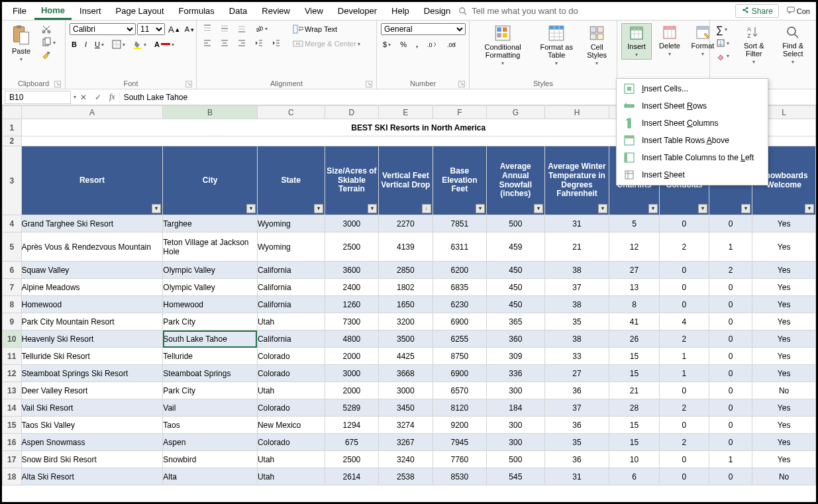  Describe the element at coordinates (400, 11) in the screenshot. I see `tab-help: Help` at that location.